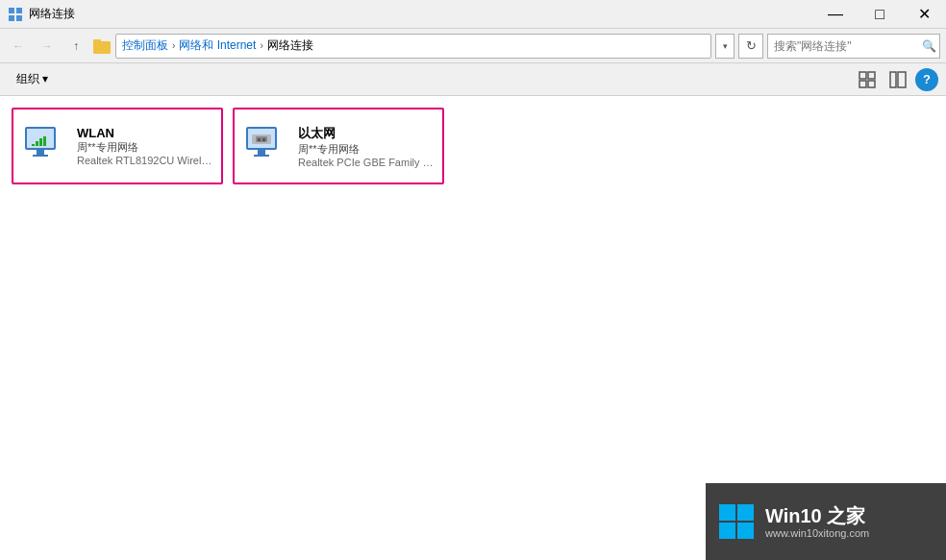 Image resolution: width=946 pixels, height=560 pixels. Describe the element at coordinates (366, 150) in the screenshot. I see `ethernet-network: 周**专用网络` at that location.